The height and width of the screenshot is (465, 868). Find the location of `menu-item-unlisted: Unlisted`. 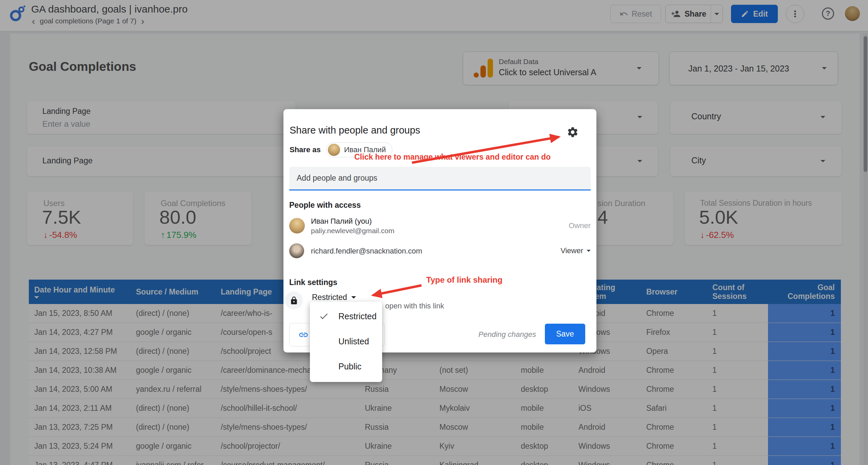

menu-item-unlisted: Unlisted is located at coordinates (346, 341).